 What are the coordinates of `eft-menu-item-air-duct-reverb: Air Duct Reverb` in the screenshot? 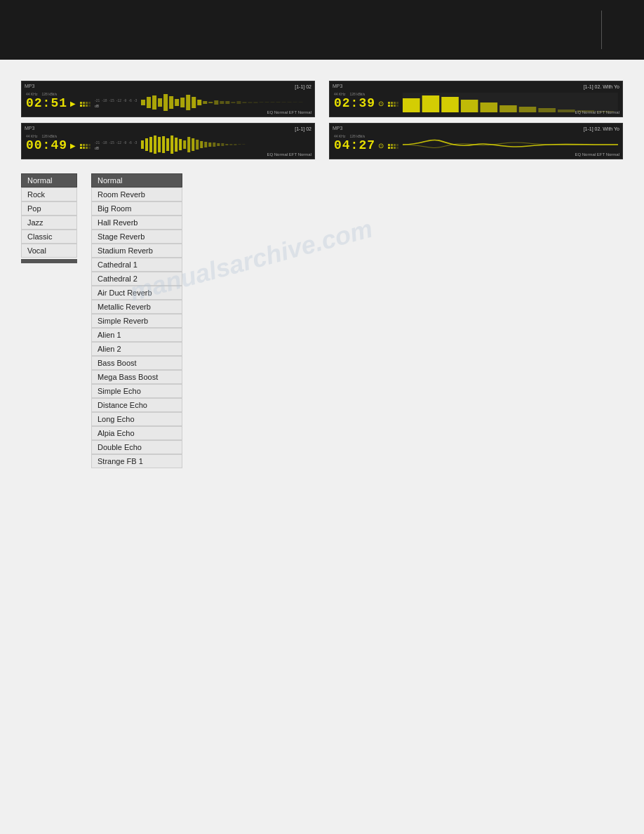 It's located at (137, 293).